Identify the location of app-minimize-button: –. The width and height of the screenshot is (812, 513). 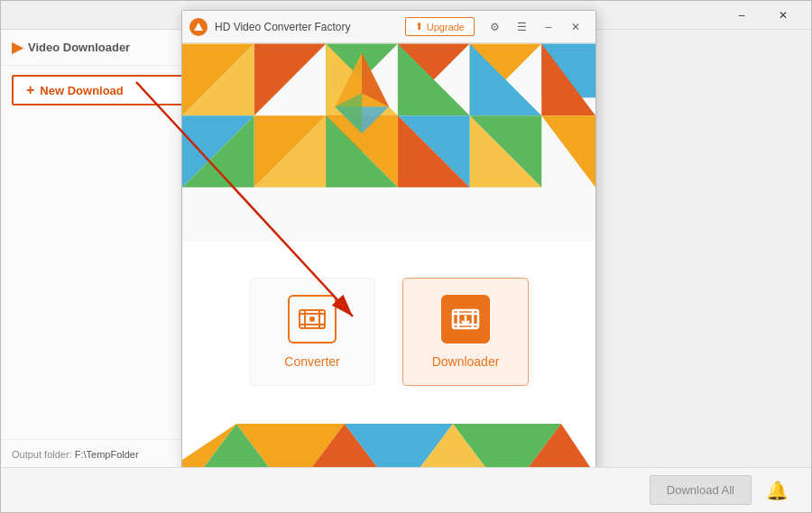
(549, 27).